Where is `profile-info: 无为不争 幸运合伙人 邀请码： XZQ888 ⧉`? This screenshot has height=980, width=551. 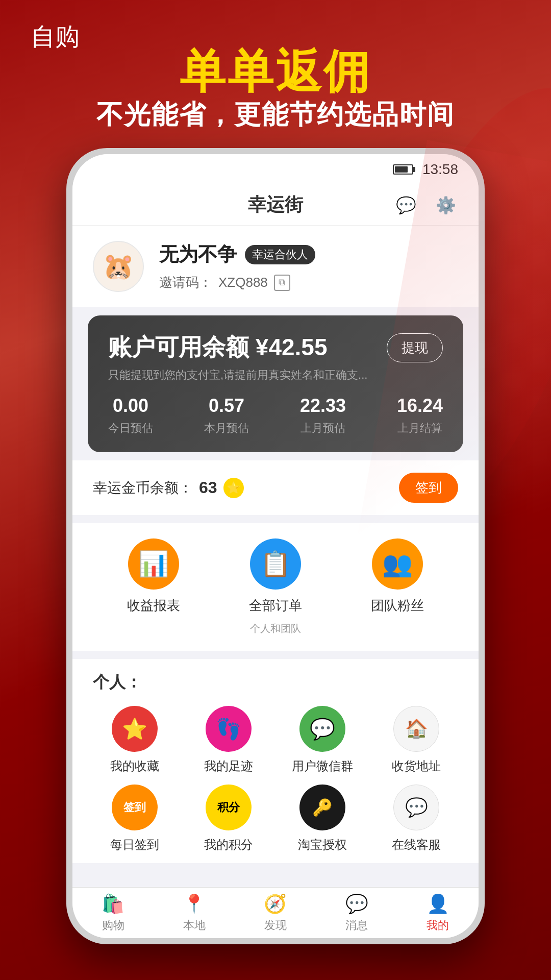
profile-info: 无为不争 幸运合伙人 邀请码： XZQ888 ⧉ is located at coordinates (309, 266).